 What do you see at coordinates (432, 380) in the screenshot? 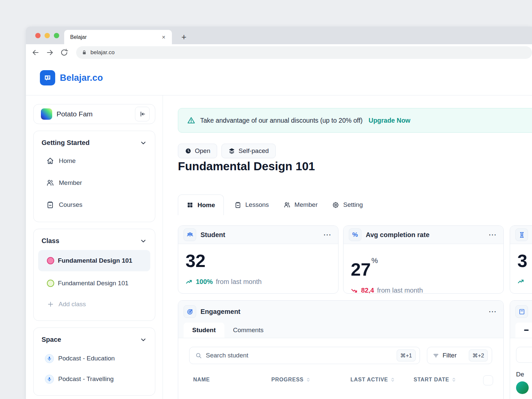
I see `column-label: START DATE` at bounding box center [432, 380].